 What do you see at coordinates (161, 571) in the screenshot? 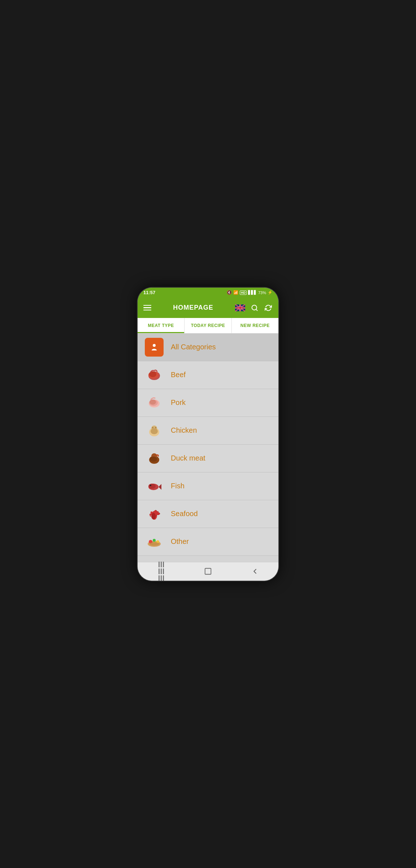
I see `recents-icon` at bounding box center [161, 571].